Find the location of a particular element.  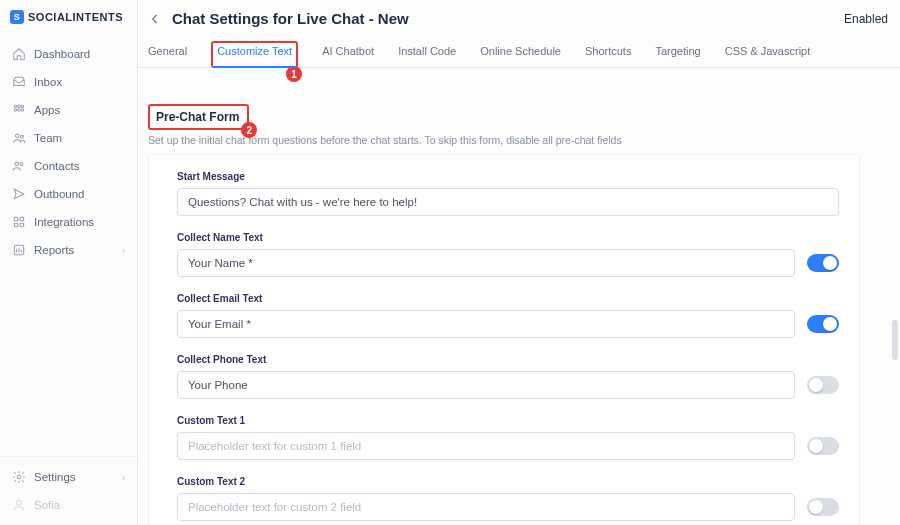

brand: S SOCIALINTENTS is located at coordinates (68, 21).